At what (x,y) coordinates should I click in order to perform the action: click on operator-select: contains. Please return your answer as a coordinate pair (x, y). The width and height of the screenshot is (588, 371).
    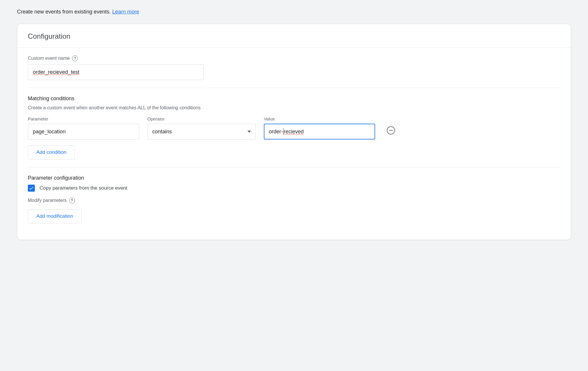
    Looking at the image, I should click on (201, 132).